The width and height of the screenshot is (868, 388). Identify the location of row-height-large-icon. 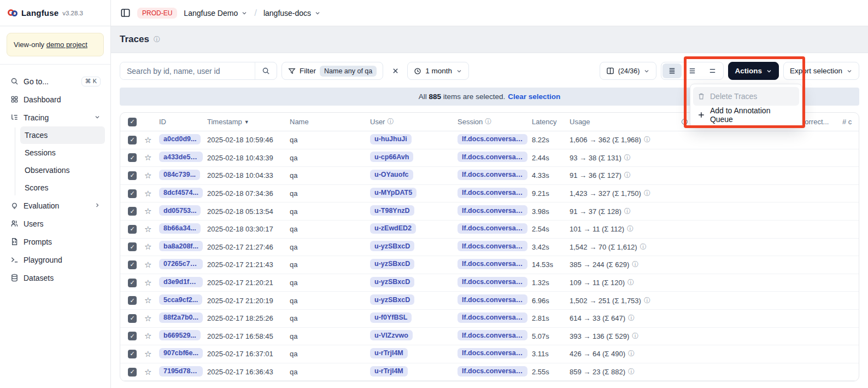
(713, 71).